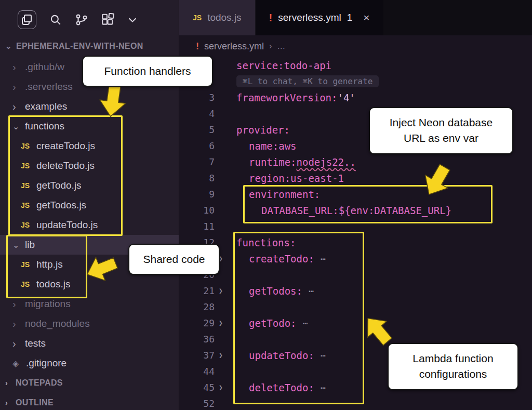 The width and height of the screenshot is (532, 410). What do you see at coordinates (355, 98) in the screenshot?
I see `code-line: 3frameworkVersion: '4'` at bounding box center [355, 98].